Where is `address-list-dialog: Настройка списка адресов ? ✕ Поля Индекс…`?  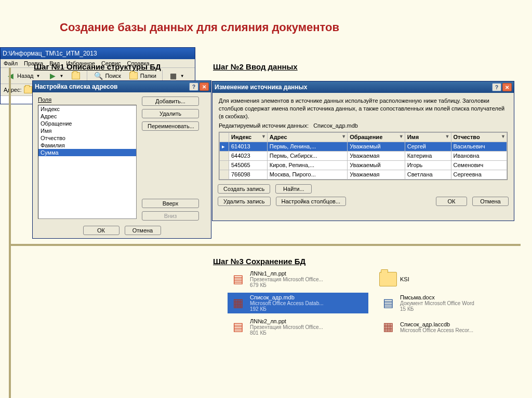 address-list-dialog: Настройка списка адресов ? ✕ Поля Индекс… is located at coordinates (122, 160).